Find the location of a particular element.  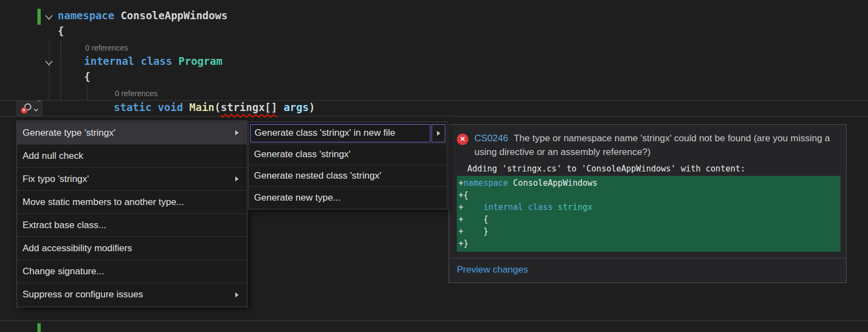

diff-text: +} is located at coordinates (463, 244).